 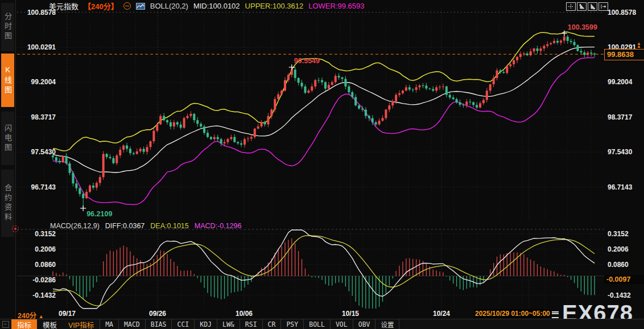 What do you see at coordinates (183, 324) in the screenshot?
I see `tab-cci: CCI` at bounding box center [183, 324].